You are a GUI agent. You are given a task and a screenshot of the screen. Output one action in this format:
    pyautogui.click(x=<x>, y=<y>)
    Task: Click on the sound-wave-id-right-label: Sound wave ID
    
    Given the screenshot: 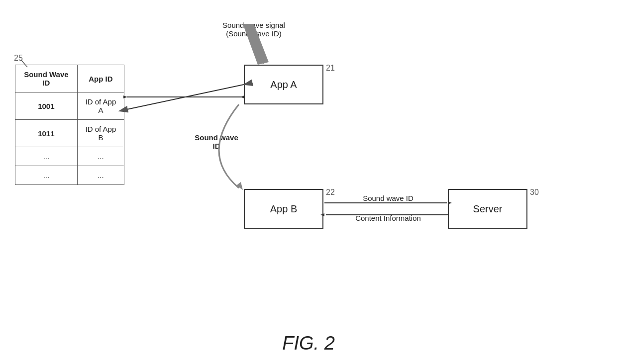 What is the action you would take?
    pyautogui.click(x=388, y=198)
    